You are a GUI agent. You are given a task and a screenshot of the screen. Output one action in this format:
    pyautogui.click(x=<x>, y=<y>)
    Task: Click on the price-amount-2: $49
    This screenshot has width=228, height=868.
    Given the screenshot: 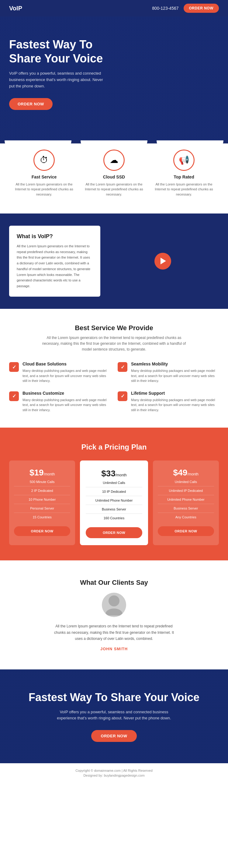 What is the action you would take?
    pyautogui.click(x=180, y=472)
    